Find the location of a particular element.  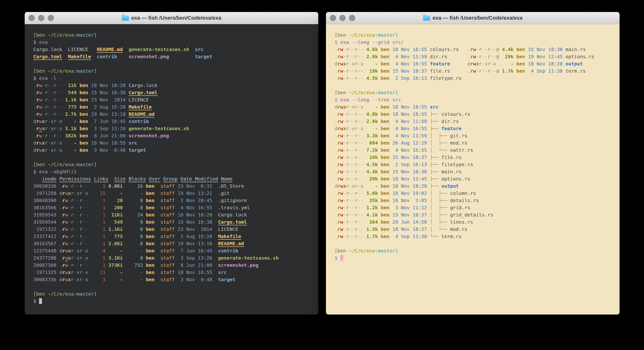

terminal-text-segment: colours.rs is located at coordinates (444, 50).